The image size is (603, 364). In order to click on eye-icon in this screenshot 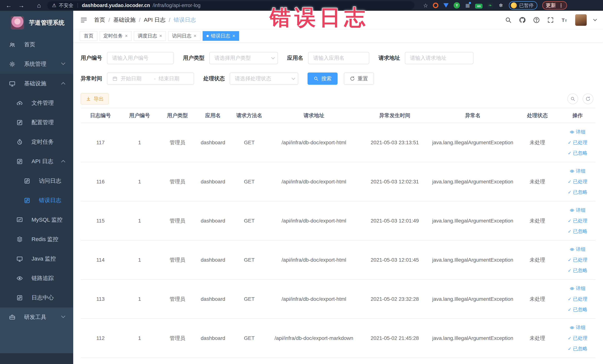, I will do `click(572, 249)`.